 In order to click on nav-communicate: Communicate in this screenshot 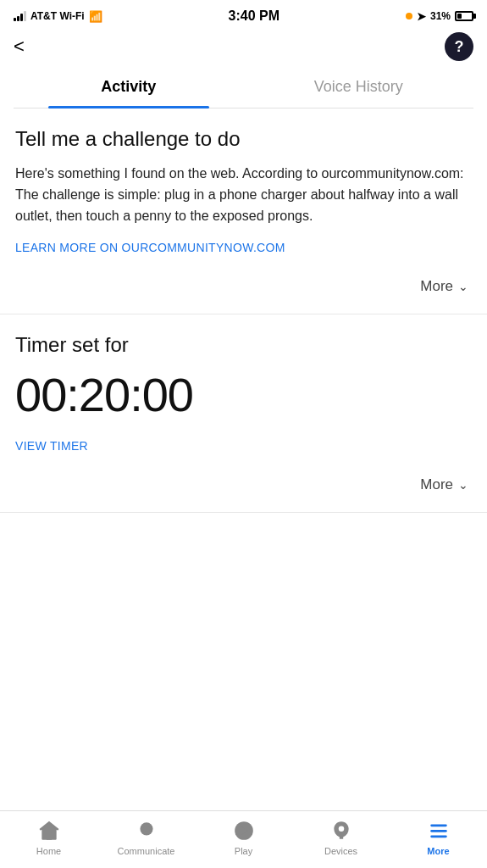, I will do `click(146, 837)`.